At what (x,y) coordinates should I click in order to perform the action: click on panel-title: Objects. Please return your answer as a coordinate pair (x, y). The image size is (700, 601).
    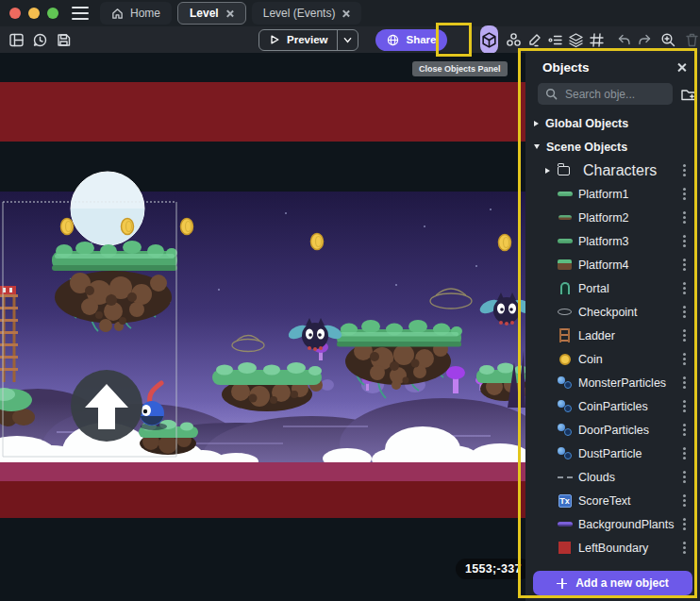
    Looking at the image, I should click on (566, 68).